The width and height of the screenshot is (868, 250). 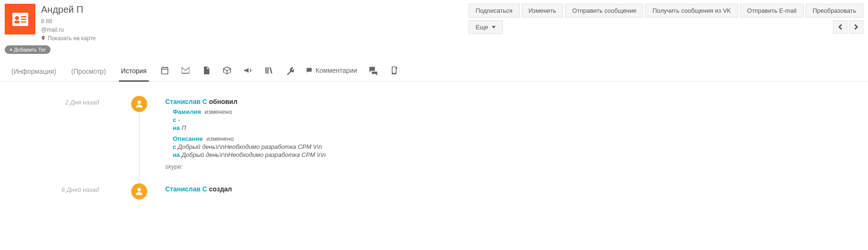 I want to click on show-on-map-label: Показать на карте, so click(x=72, y=38).